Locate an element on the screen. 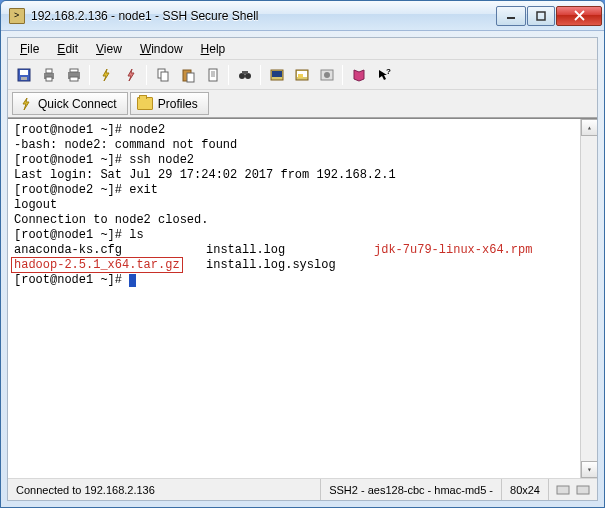 This screenshot has width=605, height=508. profiles-button: Profiles is located at coordinates (170, 104).